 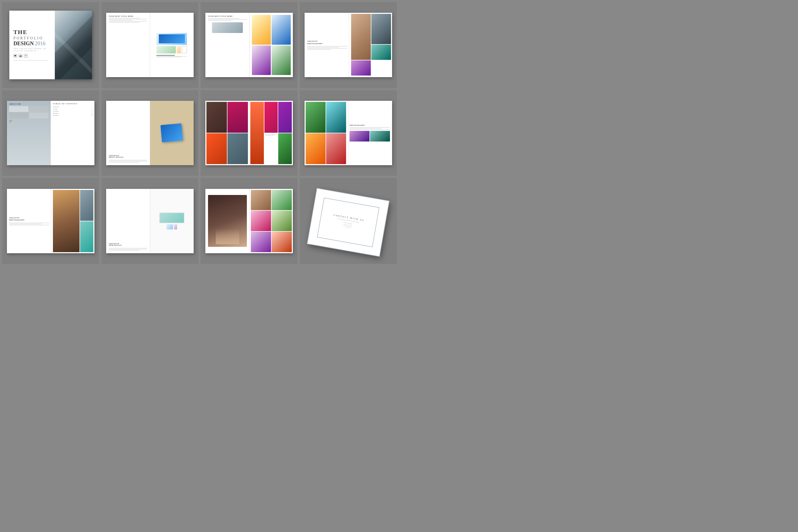 What do you see at coordinates (26, 56) in the screenshot?
I see `mail-icon: ✉` at bounding box center [26, 56].